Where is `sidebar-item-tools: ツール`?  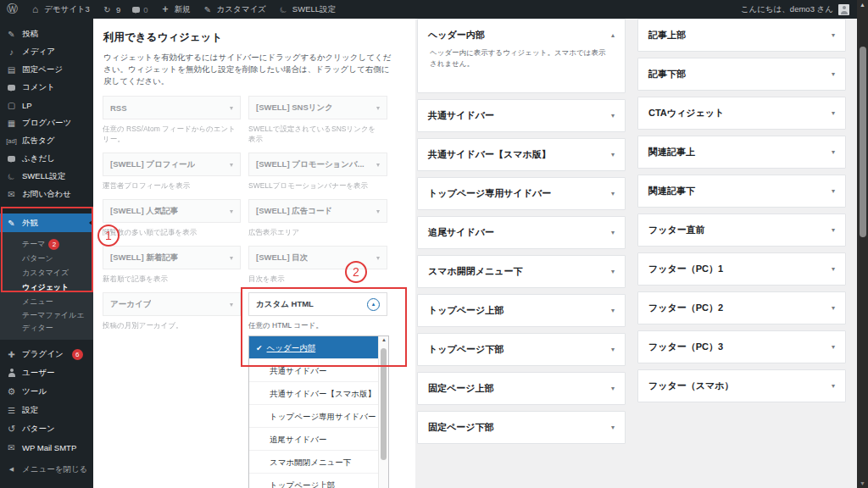
sidebar-item-tools: ツール is located at coordinates (47, 391).